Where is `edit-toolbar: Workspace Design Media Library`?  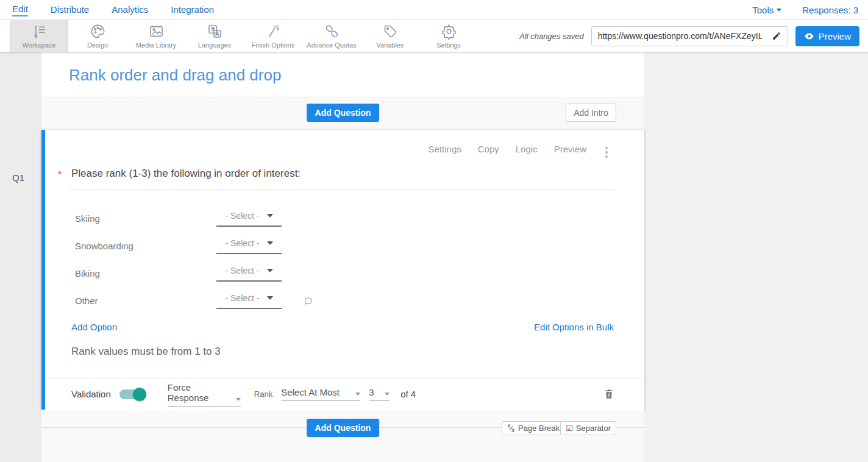 edit-toolbar: Workspace Design Media Library is located at coordinates (434, 36).